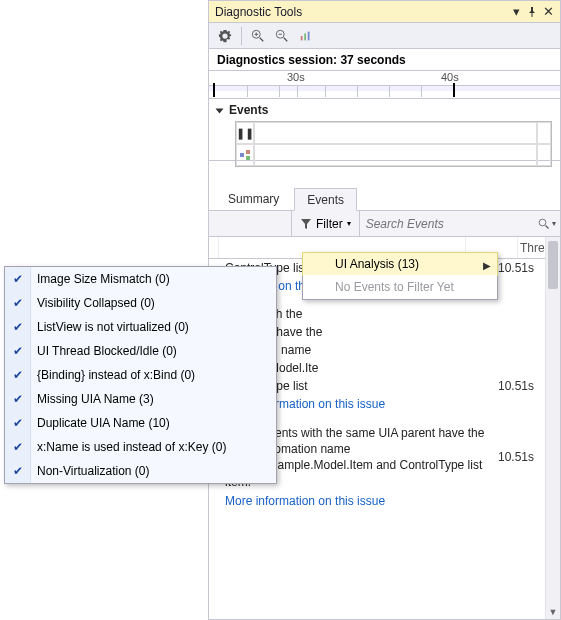  Describe the element at coordinates (326, 224) in the screenshot. I see `filter-button: Filter ▾` at that location.